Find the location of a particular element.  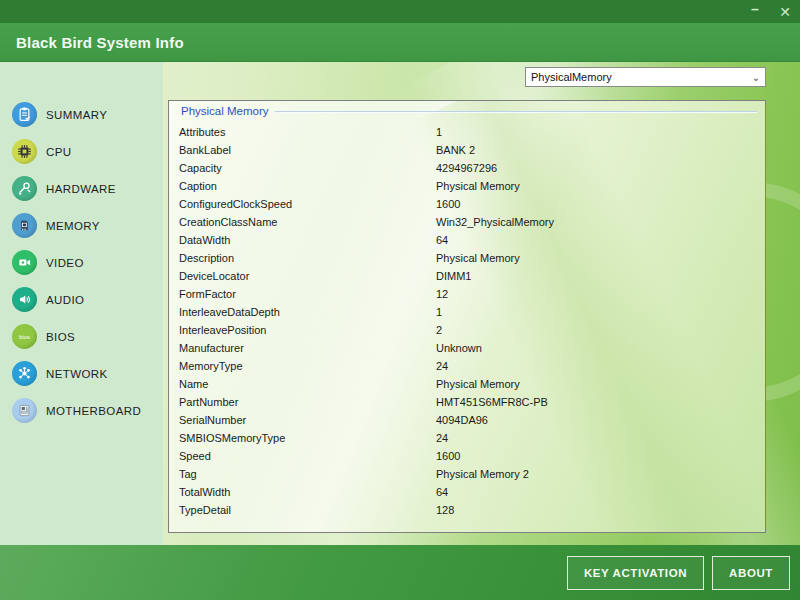

property-name: PartNumber is located at coordinates (308, 402).